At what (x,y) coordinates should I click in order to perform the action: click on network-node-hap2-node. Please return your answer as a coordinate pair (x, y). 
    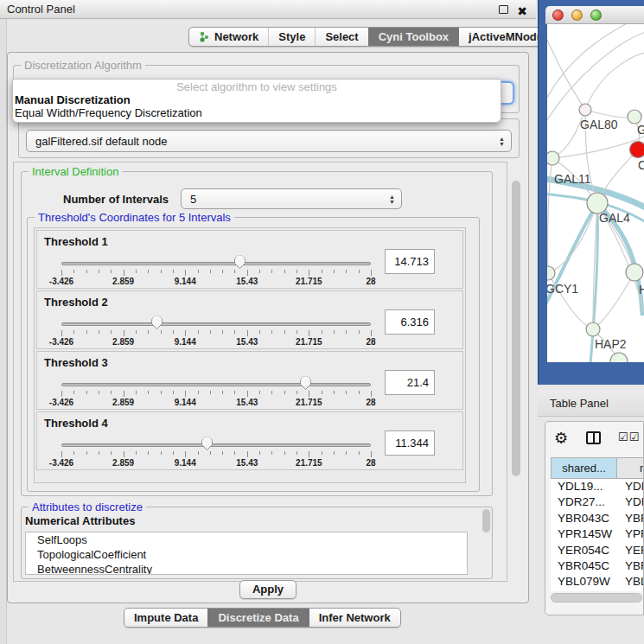
    Looking at the image, I should click on (593, 329).